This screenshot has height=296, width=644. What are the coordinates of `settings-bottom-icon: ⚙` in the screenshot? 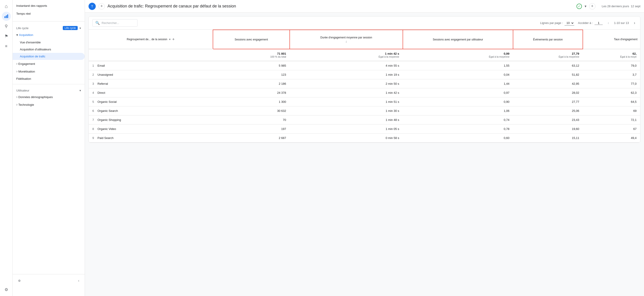 It's located at (6, 290).